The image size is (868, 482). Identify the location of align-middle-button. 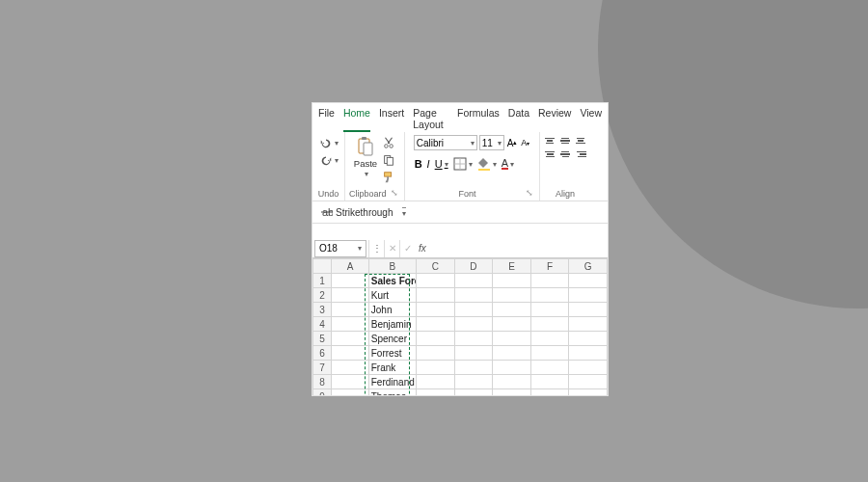
(565, 141).